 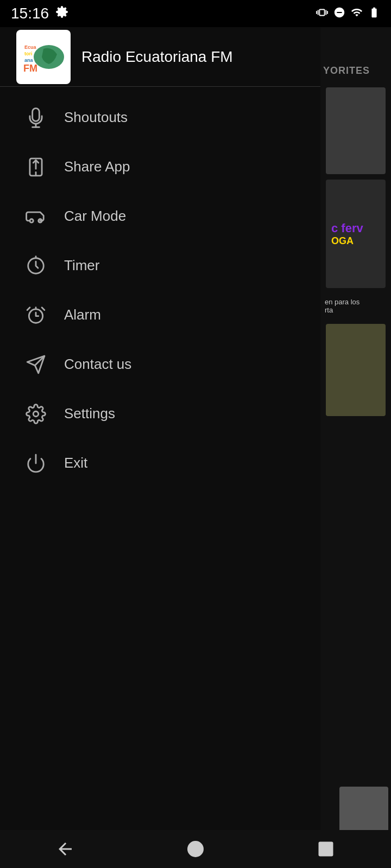 What do you see at coordinates (28, 54) in the screenshot?
I see `svg-text: tori` at bounding box center [28, 54].